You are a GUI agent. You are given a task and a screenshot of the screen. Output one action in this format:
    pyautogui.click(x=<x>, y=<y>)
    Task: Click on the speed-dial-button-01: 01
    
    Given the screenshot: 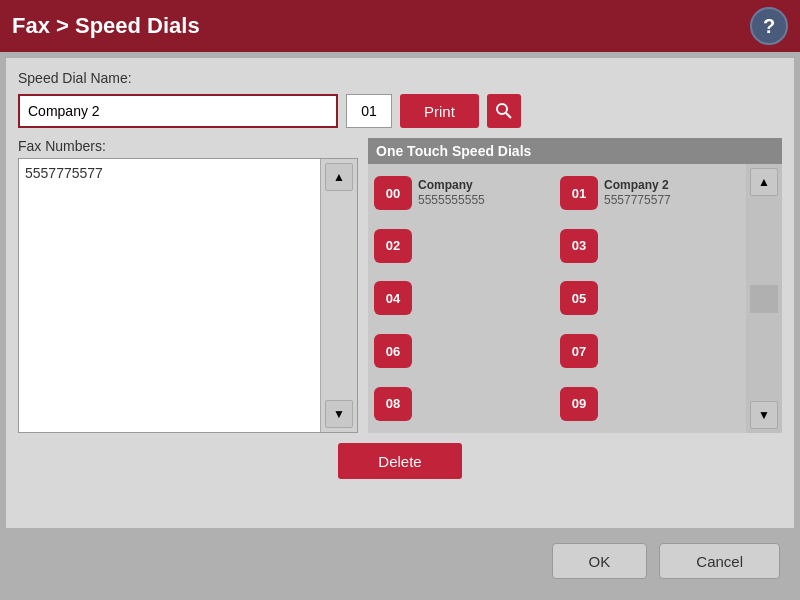 What is the action you would take?
    pyautogui.click(x=579, y=193)
    